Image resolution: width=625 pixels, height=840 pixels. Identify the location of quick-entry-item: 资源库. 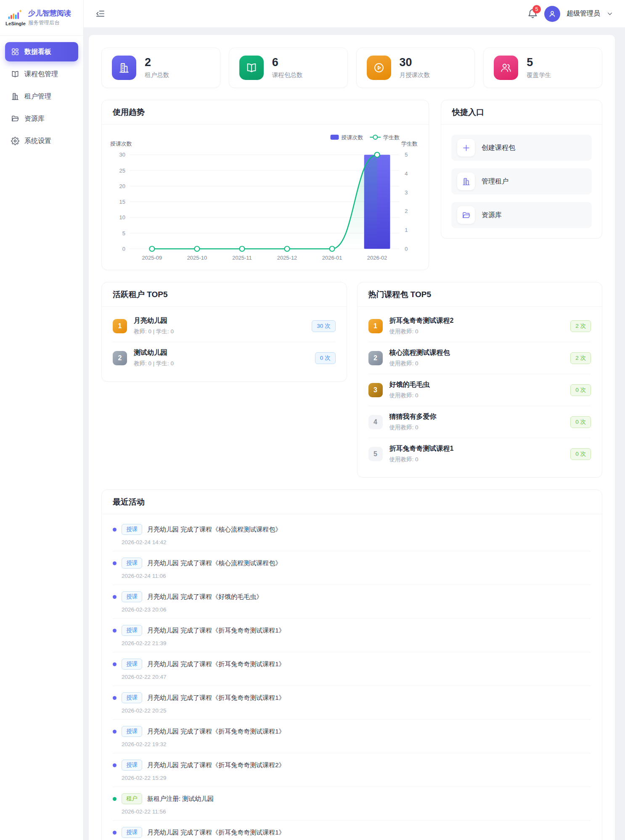
(522, 215).